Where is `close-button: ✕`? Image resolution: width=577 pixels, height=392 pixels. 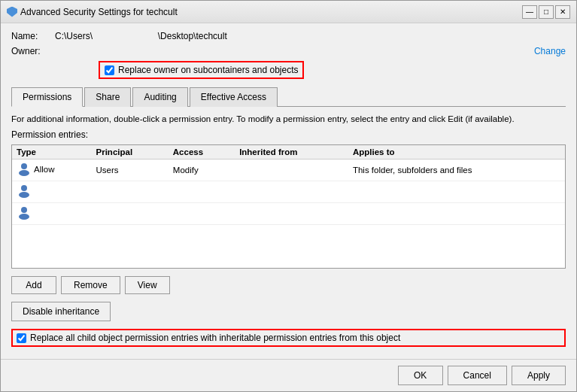 close-button: ✕ is located at coordinates (563, 12).